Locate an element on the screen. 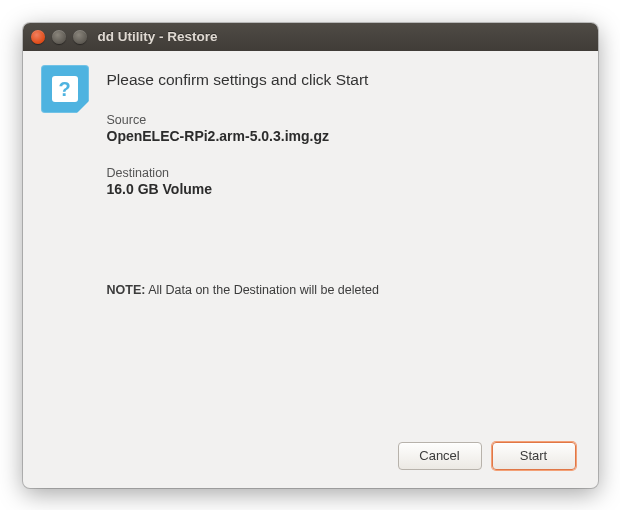  question-icon: ? is located at coordinates (65, 89).